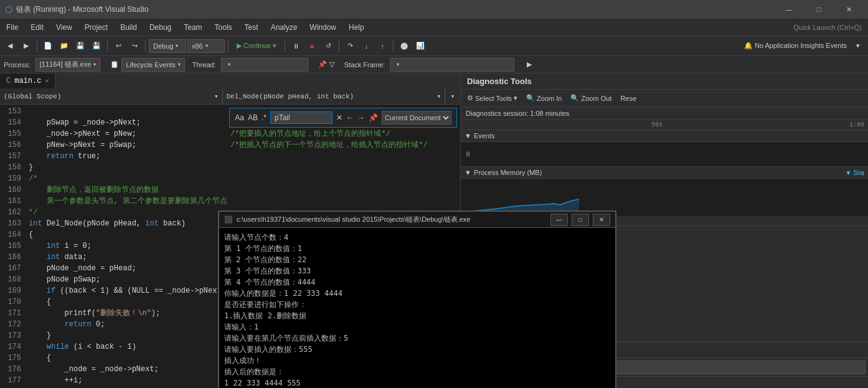 The height and width of the screenshot is (388, 868). Describe the element at coordinates (580, 220) in the screenshot. I see `console-maximize-button: □` at that location.